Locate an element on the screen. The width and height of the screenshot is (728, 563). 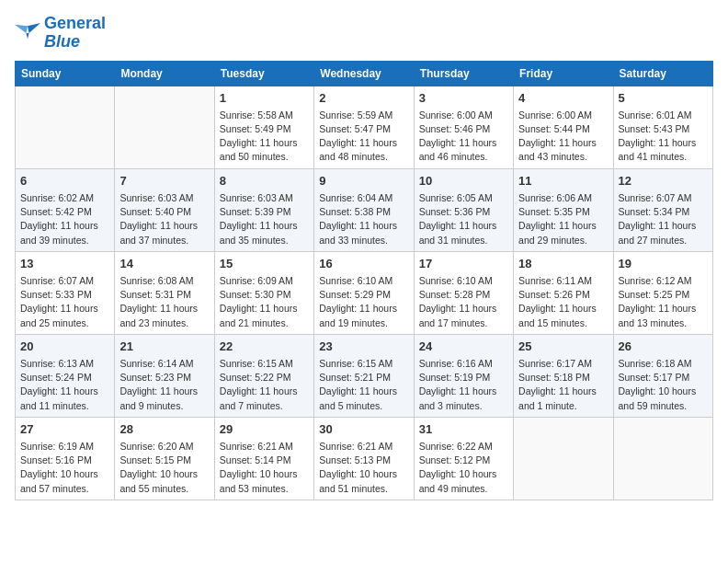
day-info: Sunrise: 6:03 AMSunset: 5:39 PMDaylight:… is located at coordinates (265, 219).